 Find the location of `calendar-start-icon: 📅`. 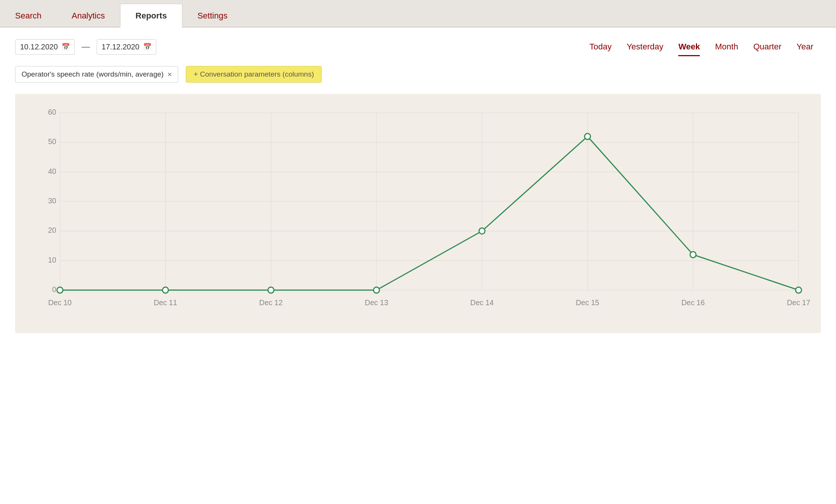

calendar-start-icon: 📅 is located at coordinates (66, 47).